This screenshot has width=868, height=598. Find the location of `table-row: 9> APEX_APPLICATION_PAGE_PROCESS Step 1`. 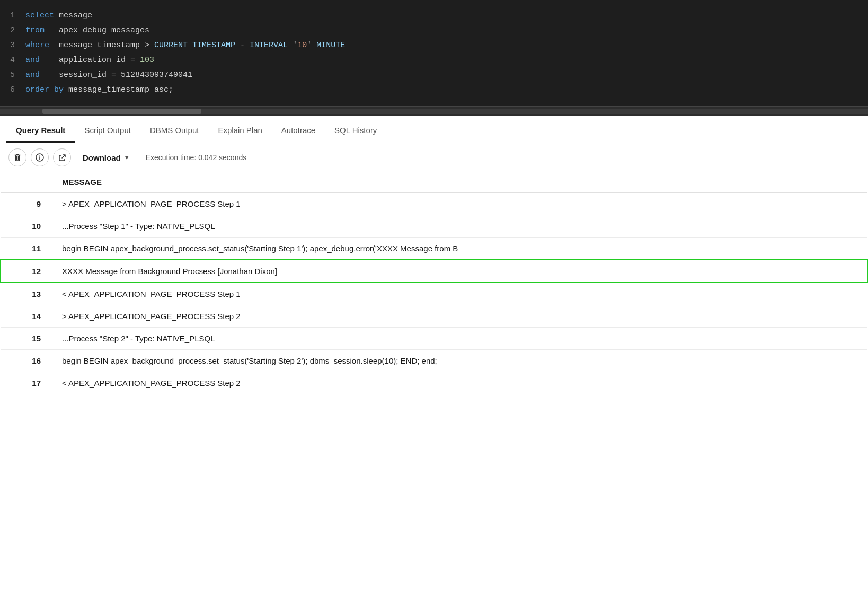

table-row: 9> APEX_APPLICATION_PAGE_PROCESS Step 1 is located at coordinates (434, 204).